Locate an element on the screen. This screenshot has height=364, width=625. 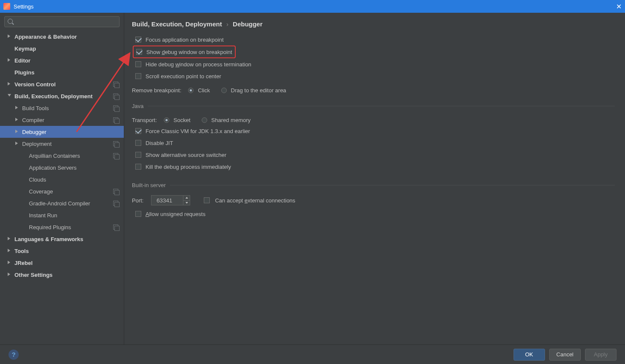
opt-allow-unsigned: Allow unsigned requests is located at coordinates (375, 214).